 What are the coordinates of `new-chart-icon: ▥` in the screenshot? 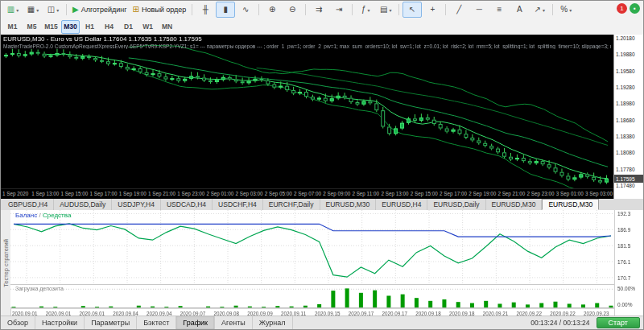 It's located at (11, 10).